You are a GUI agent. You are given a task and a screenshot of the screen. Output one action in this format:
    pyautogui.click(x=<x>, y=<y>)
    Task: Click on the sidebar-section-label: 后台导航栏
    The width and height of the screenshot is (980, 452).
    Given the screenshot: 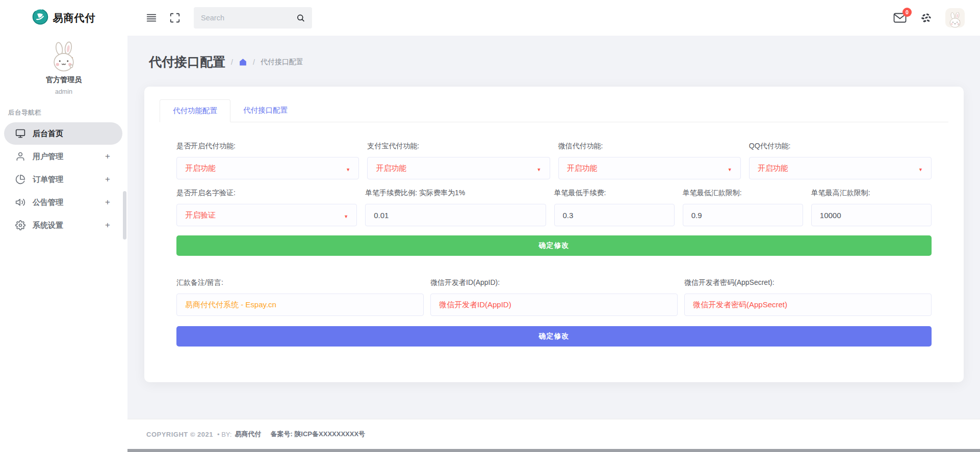 What is the action you would take?
    pyautogui.click(x=64, y=113)
    